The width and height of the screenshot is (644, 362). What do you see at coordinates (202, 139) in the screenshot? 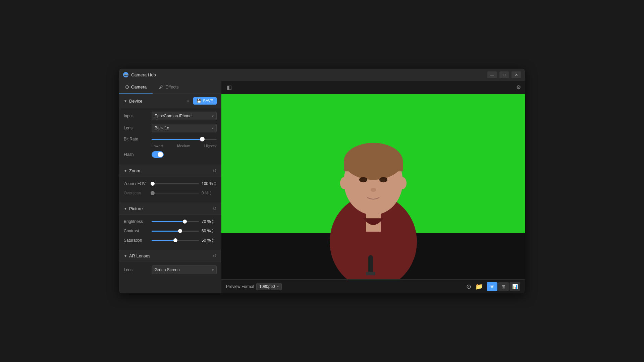
I see `bitrate-thumb` at bounding box center [202, 139].